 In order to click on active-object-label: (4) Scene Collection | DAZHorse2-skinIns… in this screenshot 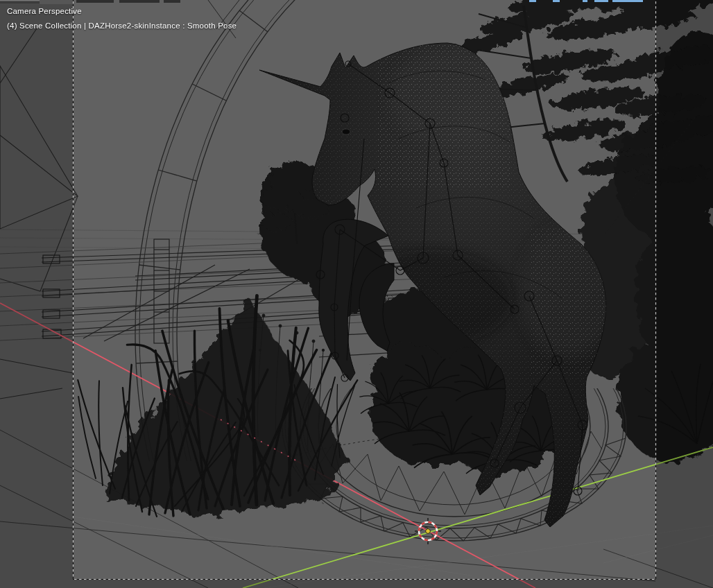, I will do `click(122, 26)`.